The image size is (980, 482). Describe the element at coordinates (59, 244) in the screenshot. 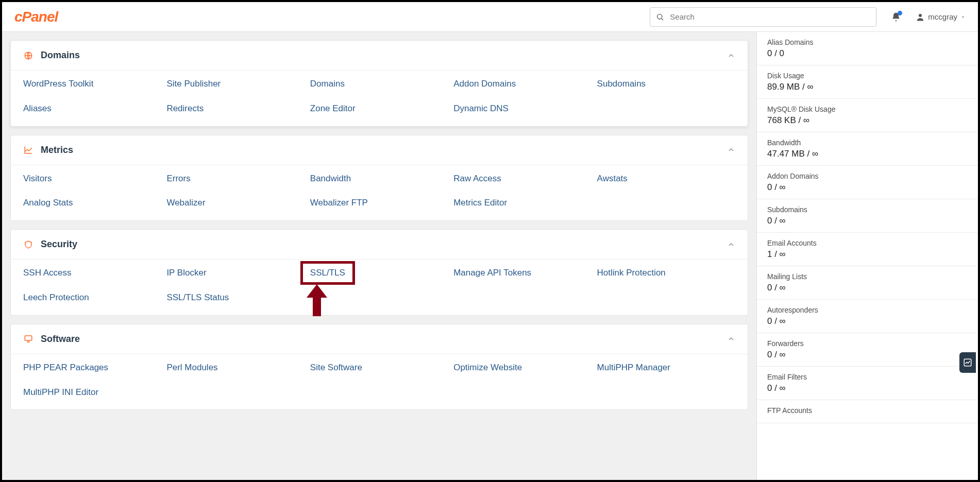

I see `panel-title: Security` at that location.